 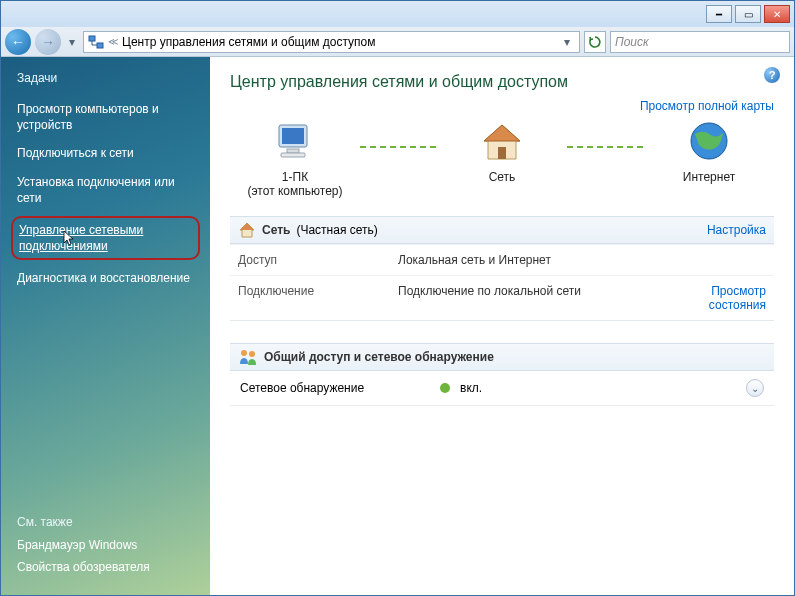 What do you see at coordinates (336, 230) in the screenshot?
I see `network-type: (Частная сеть)` at bounding box center [336, 230].